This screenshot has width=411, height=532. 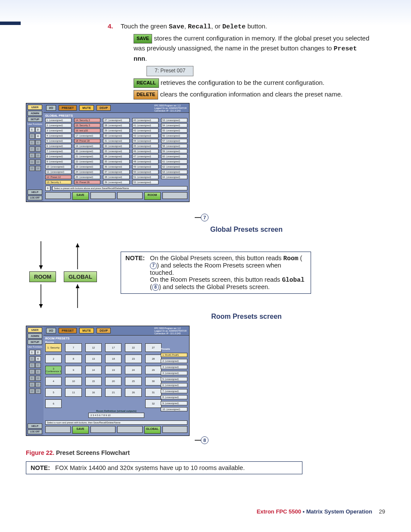 I want to click on room-cell-9: 18, so click(x=113, y=359).